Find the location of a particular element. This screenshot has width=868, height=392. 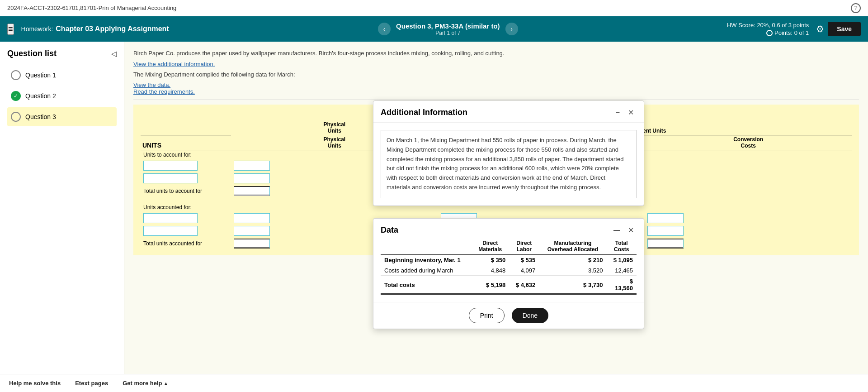

beginning-total: $ 1,095 is located at coordinates (621, 260).